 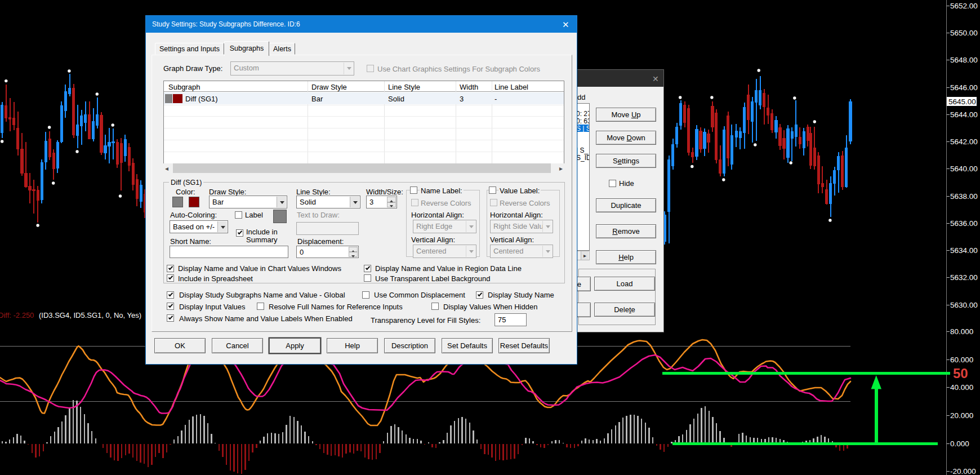 I want to click on svg-text: 0.000, so click(x=960, y=444).